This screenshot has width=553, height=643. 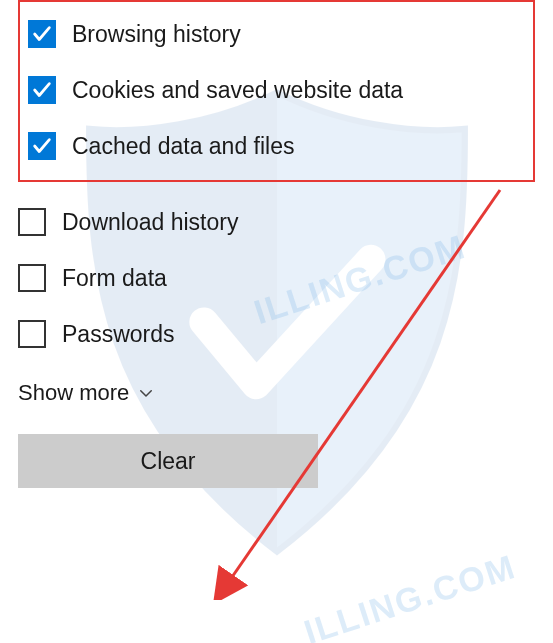 I want to click on option-cached-data: Cached data and files, so click(x=276, y=146).